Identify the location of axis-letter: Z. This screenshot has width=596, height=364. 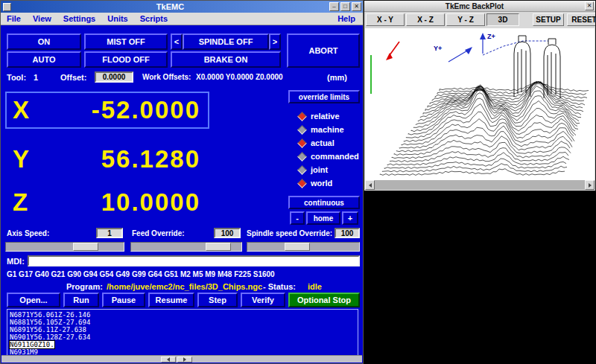
(26, 202).